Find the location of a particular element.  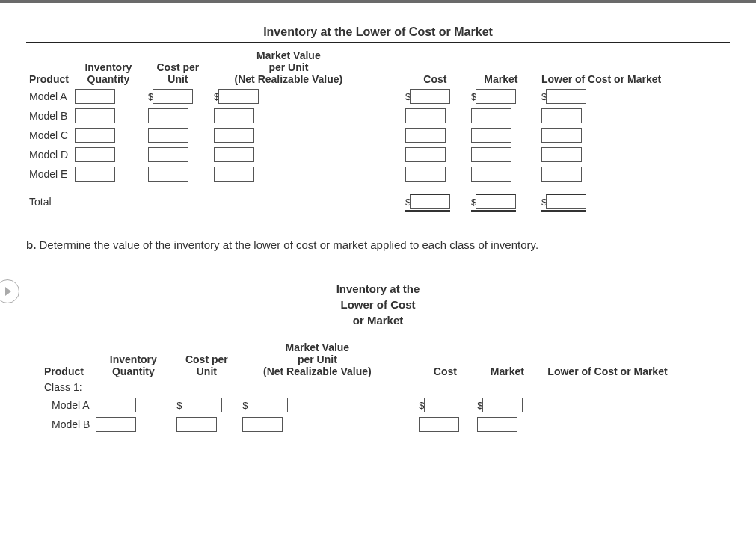

total-lcm-input is located at coordinates (566, 202).